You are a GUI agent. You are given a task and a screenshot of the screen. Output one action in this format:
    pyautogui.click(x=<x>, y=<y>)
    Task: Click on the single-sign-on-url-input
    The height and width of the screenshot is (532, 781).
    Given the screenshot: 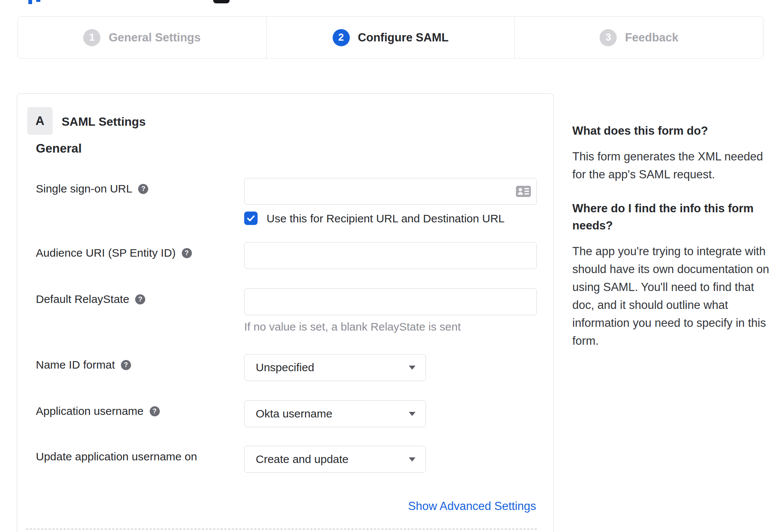 What is the action you would take?
    pyautogui.click(x=390, y=191)
    